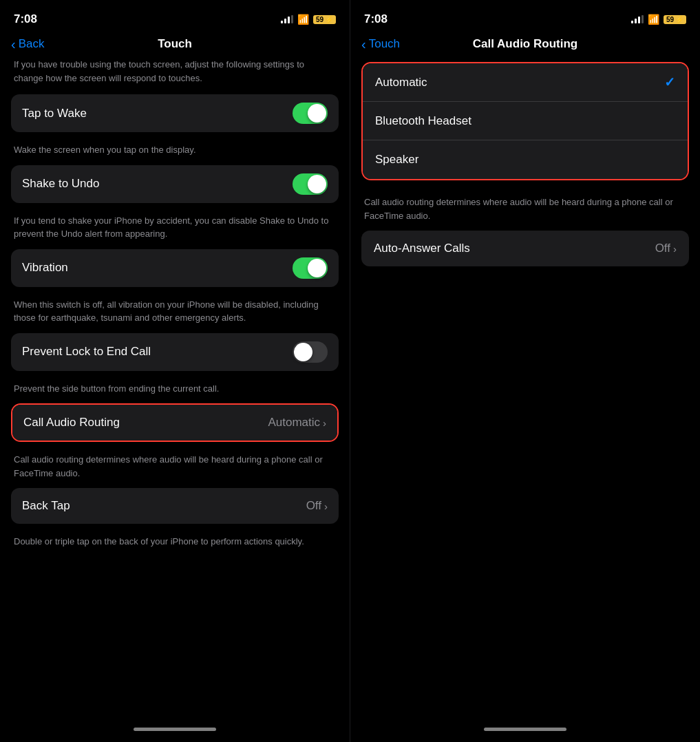  What do you see at coordinates (87, 352) in the screenshot?
I see `prevent-lock-label: Prevent Lock to End Call` at bounding box center [87, 352].